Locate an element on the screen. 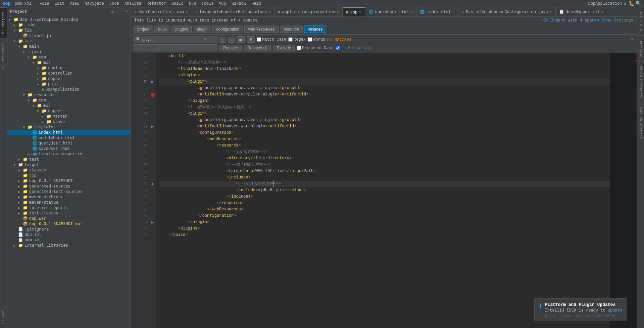  tree-item-templates: ▼ 📁 templates is located at coordinates (69, 127).